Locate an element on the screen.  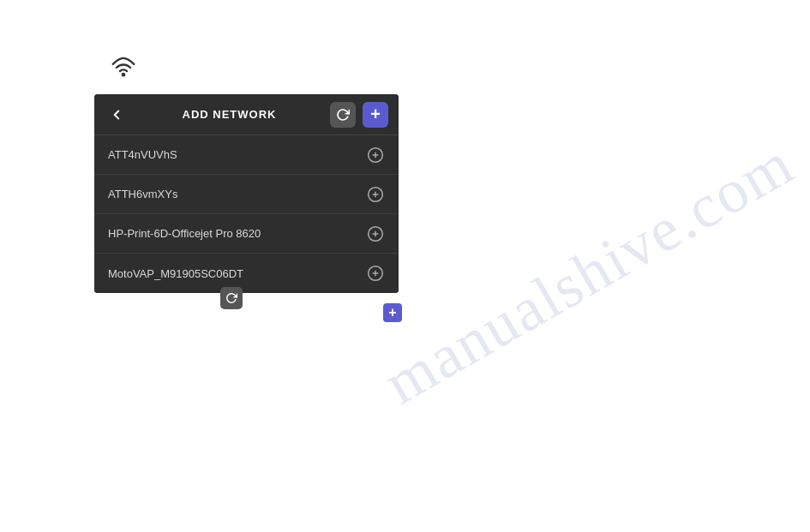
network-list: ATT4nVUVhS ATTH6vmXYs HP-Print-6D-Of is located at coordinates (247, 214).